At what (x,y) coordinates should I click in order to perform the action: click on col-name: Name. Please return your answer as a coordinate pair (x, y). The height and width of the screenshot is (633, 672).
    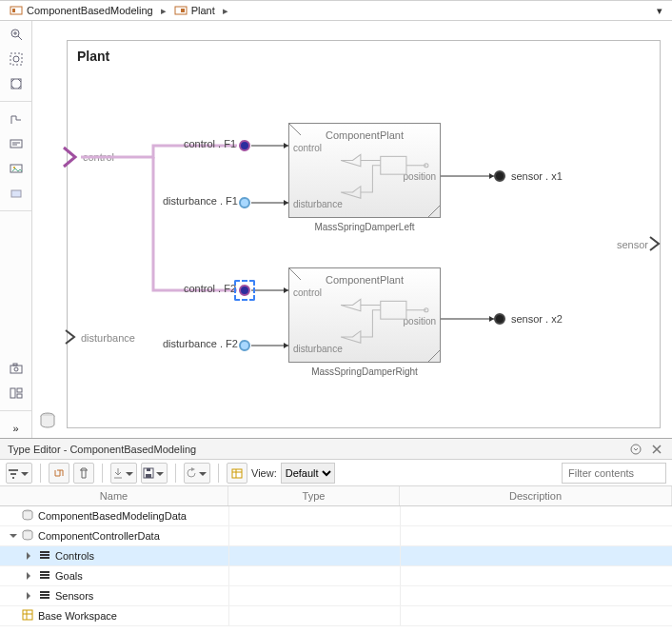
    Looking at the image, I should click on (114, 496).